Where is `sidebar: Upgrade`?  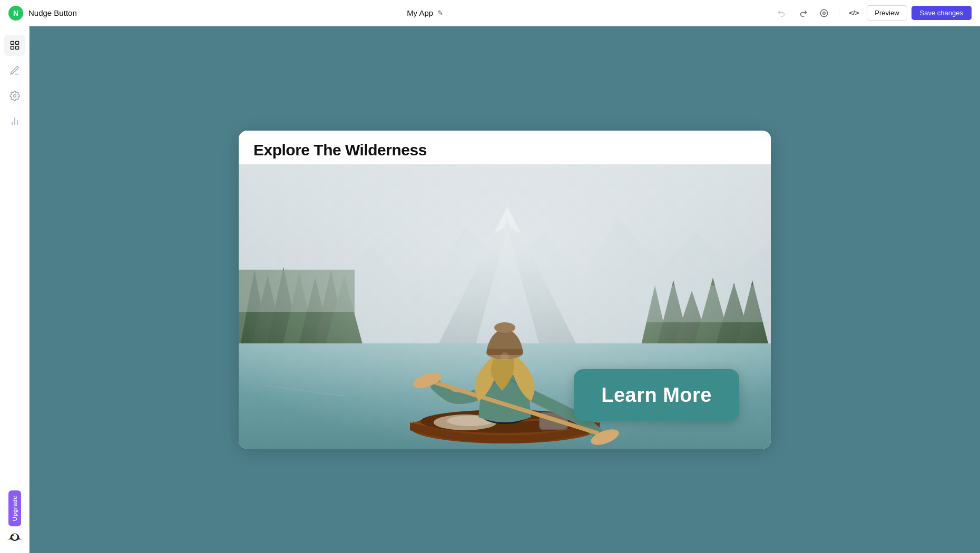
sidebar: Upgrade is located at coordinates (15, 290).